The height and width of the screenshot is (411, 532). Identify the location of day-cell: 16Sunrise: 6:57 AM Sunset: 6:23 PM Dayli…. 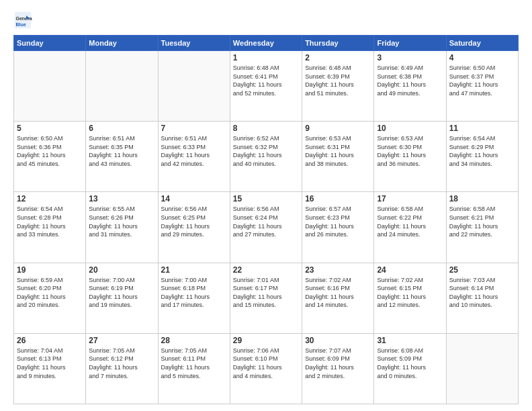
(339, 227).